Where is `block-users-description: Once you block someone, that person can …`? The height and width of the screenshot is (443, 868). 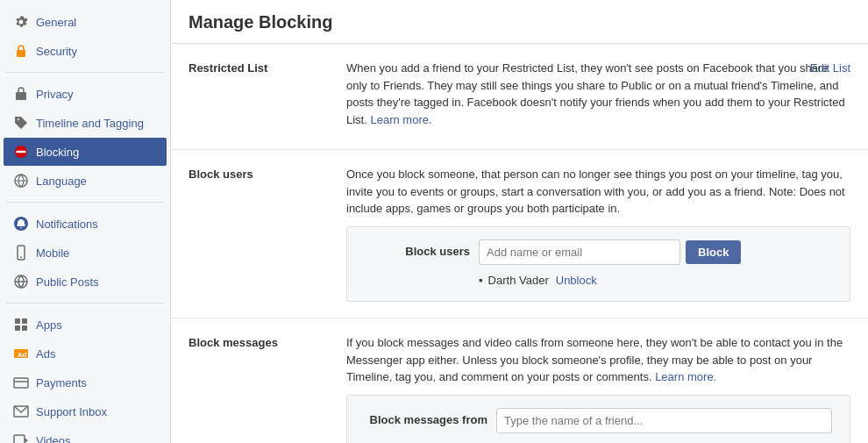 block-users-description: Once you block someone, that person can … is located at coordinates (598, 191).